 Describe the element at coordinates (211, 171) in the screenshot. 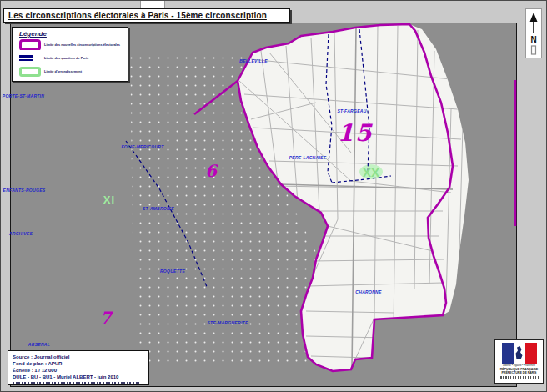

I see `circonscription-number: 6` at that location.